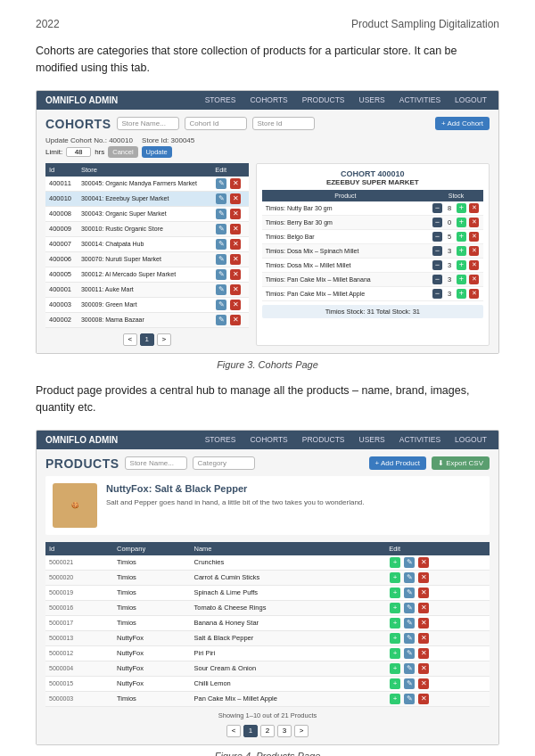 This screenshot has height=756, width=535. Describe the element at coordinates (268, 608) in the screenshot. I see `table-row: 5000016 Timios Tomato & Cheese Rings + ✎…` at that location.